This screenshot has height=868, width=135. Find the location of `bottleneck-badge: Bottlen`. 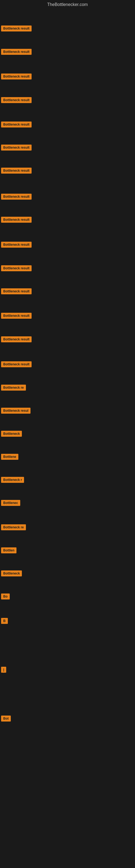

bottleneck-badge: Bottlen is located at coordinates (9, 550).